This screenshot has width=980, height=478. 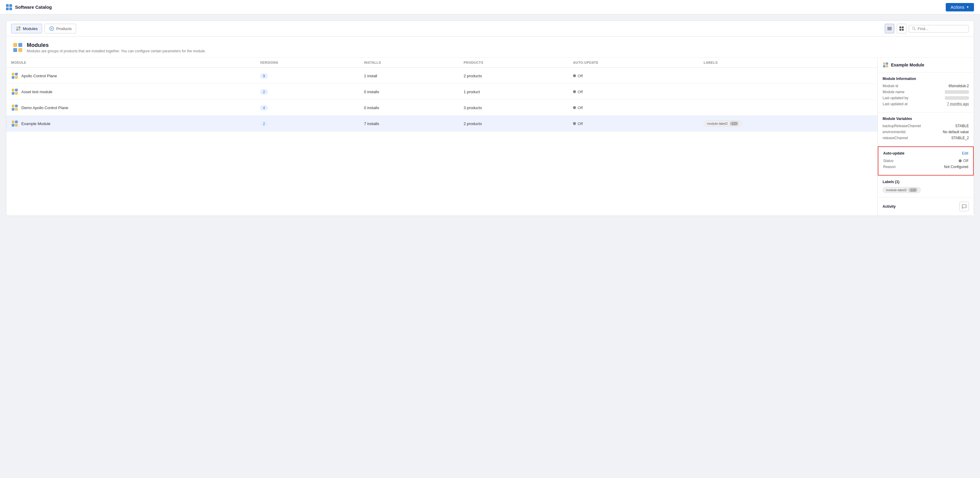 What do you see at coordinates (131, 124) in the screenshot?
I see `module-cell: Example Module` at bounding box center [131, 124].